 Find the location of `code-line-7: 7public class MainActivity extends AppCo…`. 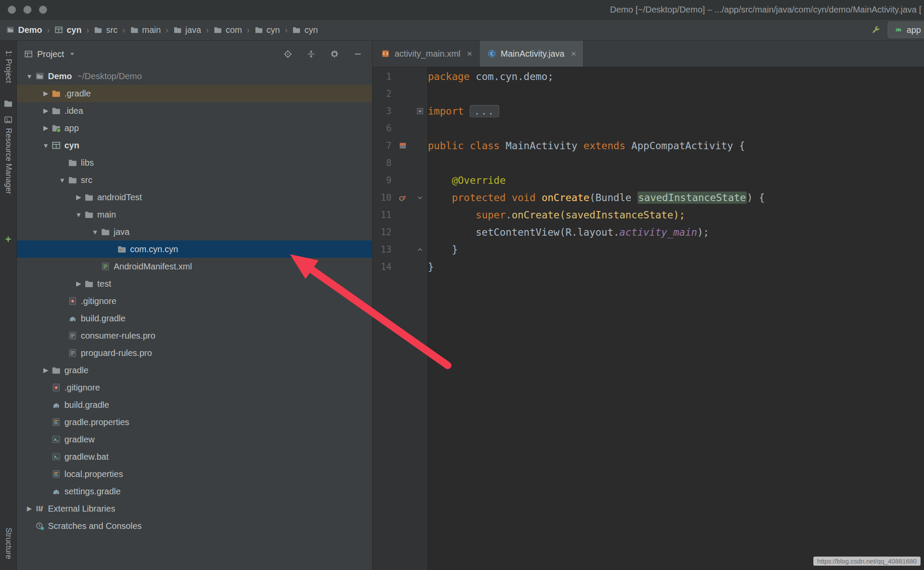

code-line-7: 7public class MainActivity extends AppCo… is located at coordinates (648, 146).